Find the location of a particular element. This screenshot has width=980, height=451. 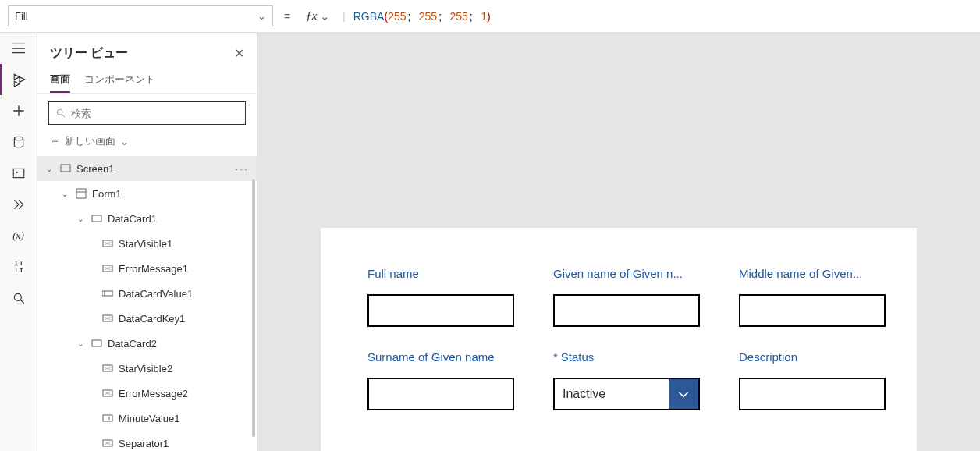

given-name-input is located at coordinates (627, 311).